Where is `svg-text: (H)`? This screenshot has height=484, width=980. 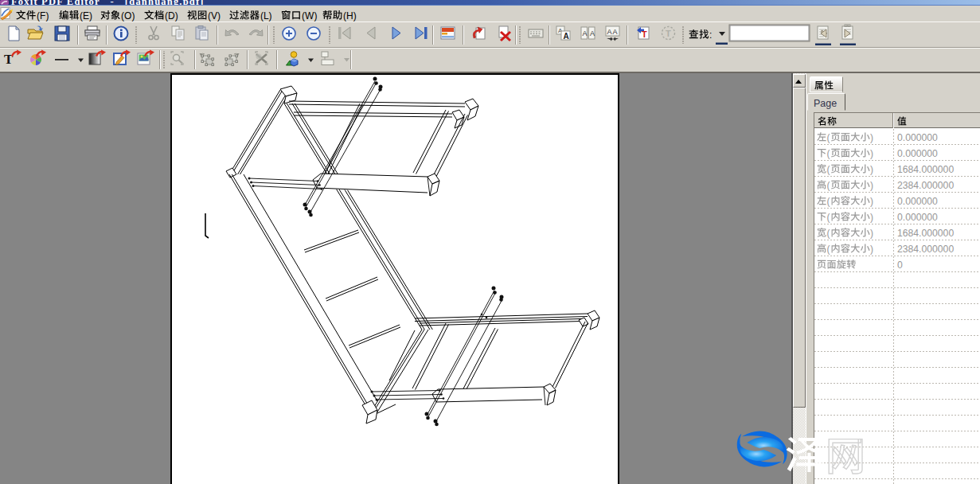
svg-text: (H) is located at coordinates (350, 16).